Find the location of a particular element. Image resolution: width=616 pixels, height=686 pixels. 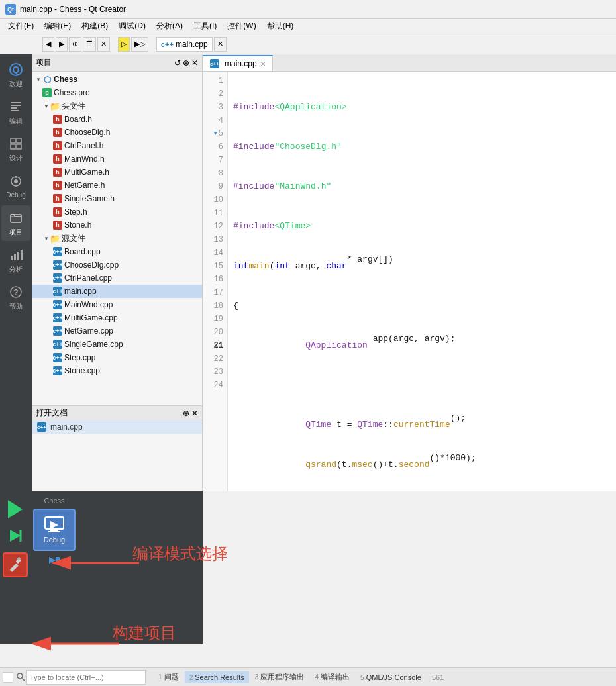

menu-tools: 工具(I) is located at coordinates (205, 26).